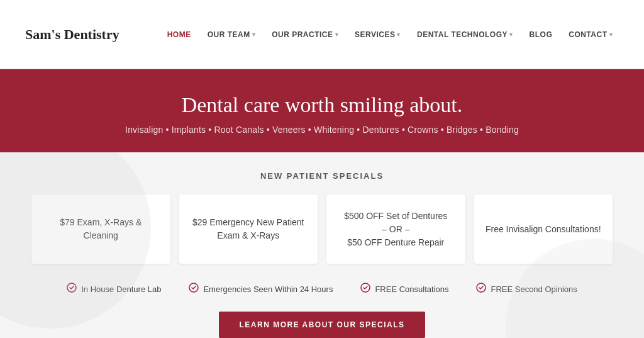 This screenshot has width=644, height=338. I want to click on nav-item-dental-technology: DENTAL TECHNOLOGY▾, so click(465, 35).